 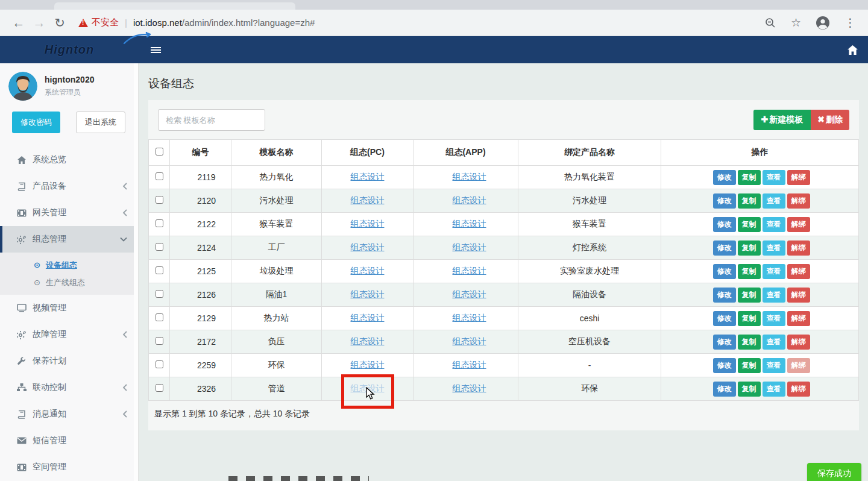 What do you see at coordinates (69, 282) in the screenshot?
I see `sidebar-subitem-2: ⊙生产线组态` at bounding box center [69, 282].